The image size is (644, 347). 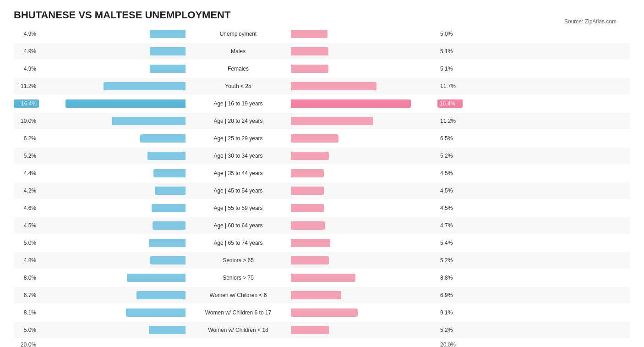 I want to click on row-label: Seniors > 75, so click(x=238, y=278).